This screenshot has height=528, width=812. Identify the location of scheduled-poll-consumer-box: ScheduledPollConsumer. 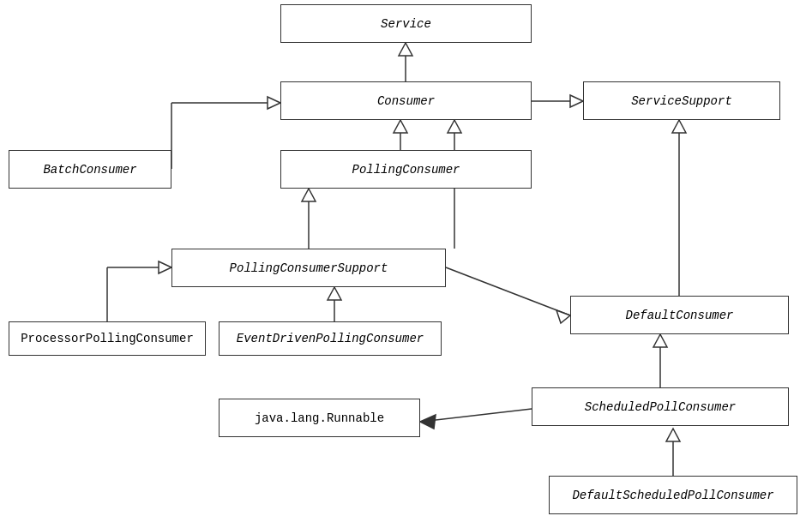
(660, 406).